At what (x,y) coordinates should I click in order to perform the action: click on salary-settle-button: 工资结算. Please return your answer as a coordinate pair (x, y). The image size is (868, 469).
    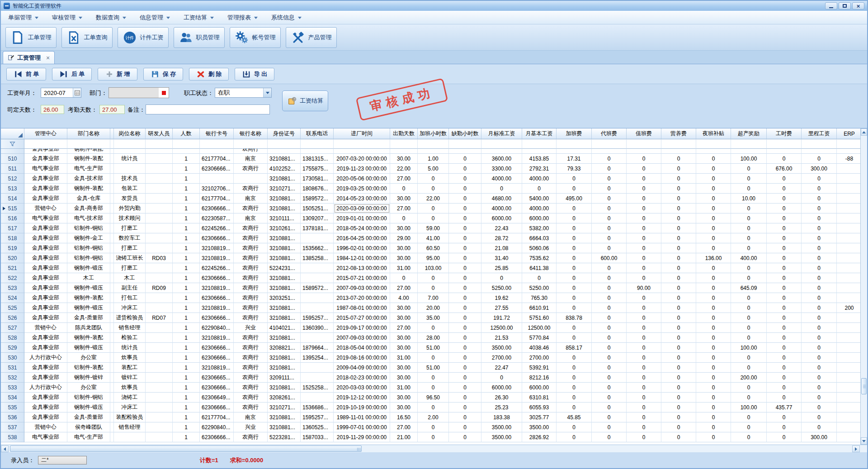
    Looking at the image, I should click on (305, 101).